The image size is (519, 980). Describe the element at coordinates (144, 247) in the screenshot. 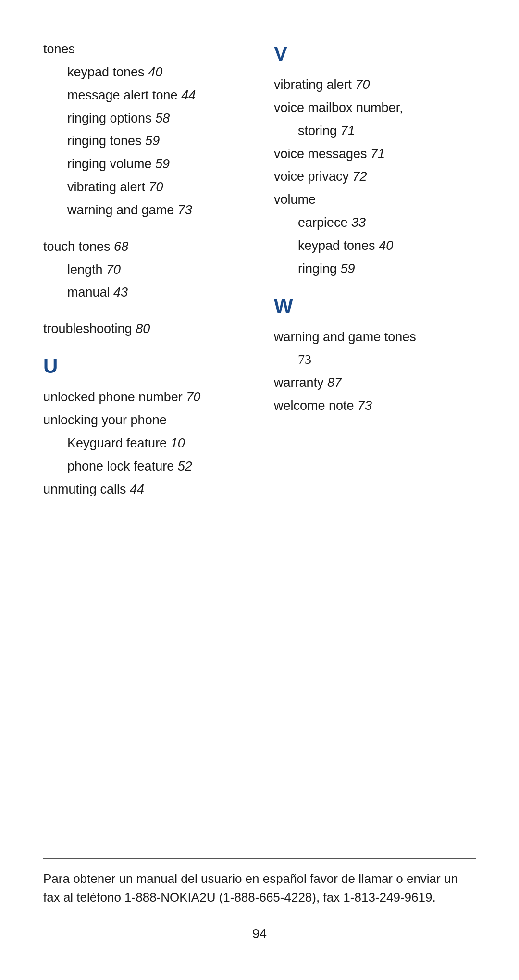

I see `touch-tones-entry: touch tones 68` at that location.